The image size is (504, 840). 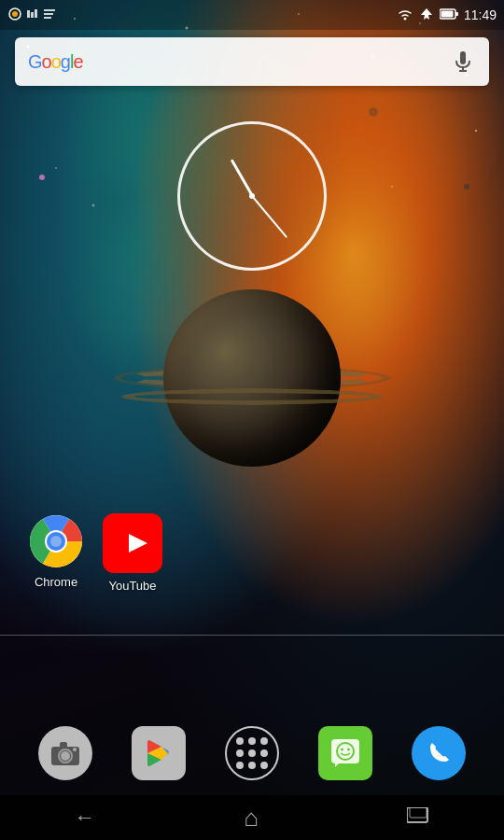 What do you see at coordinates (252, 396) in the screenshot?
I see `saturn-ring-front` at bounding box center [252, 396].